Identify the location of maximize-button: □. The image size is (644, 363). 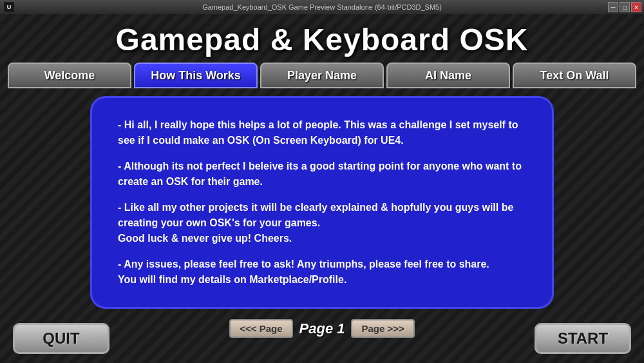
(625, 7).